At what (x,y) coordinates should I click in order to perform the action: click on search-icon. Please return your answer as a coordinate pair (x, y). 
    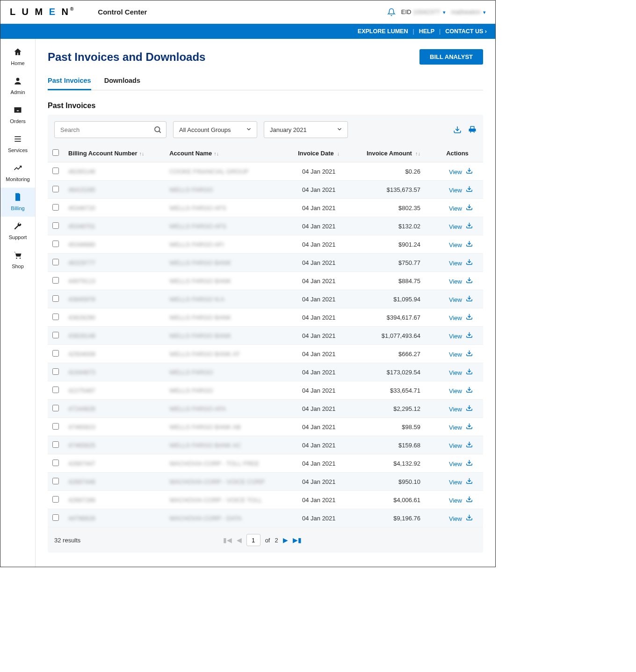
    Looking at the image, I should click on (158, 129).